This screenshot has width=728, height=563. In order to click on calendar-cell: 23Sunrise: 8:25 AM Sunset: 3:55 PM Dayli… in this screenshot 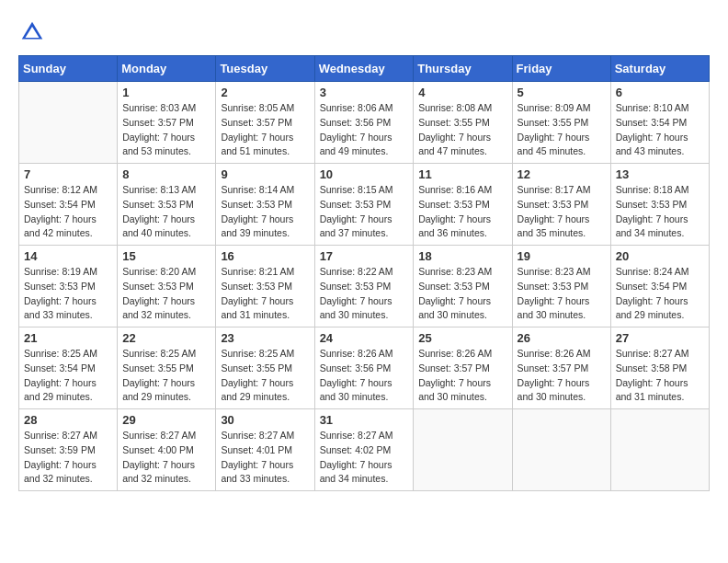, I will do `click(265, 368)`.